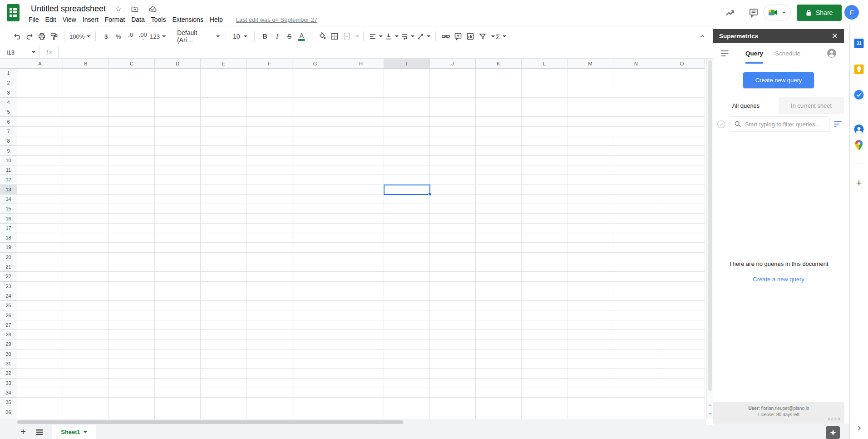 The height and width of the screenshot is (439, 868). What do you see at coordinates (498, 267) in the screenshot?
I see `cell-K21` at bounding box center [498, 267].